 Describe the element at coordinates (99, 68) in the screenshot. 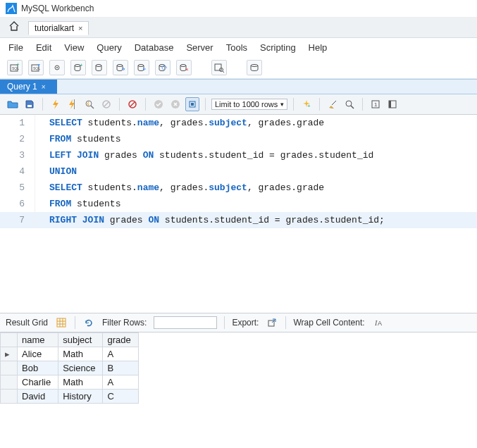

I see `db-sql-icon` at that location.